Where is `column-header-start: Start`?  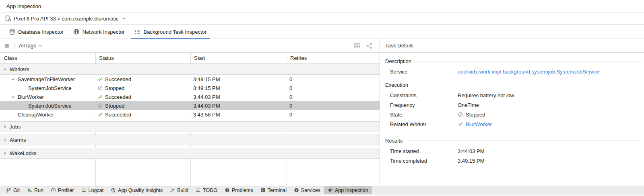
column-header-start: Start is located at coordinates (238, 58).